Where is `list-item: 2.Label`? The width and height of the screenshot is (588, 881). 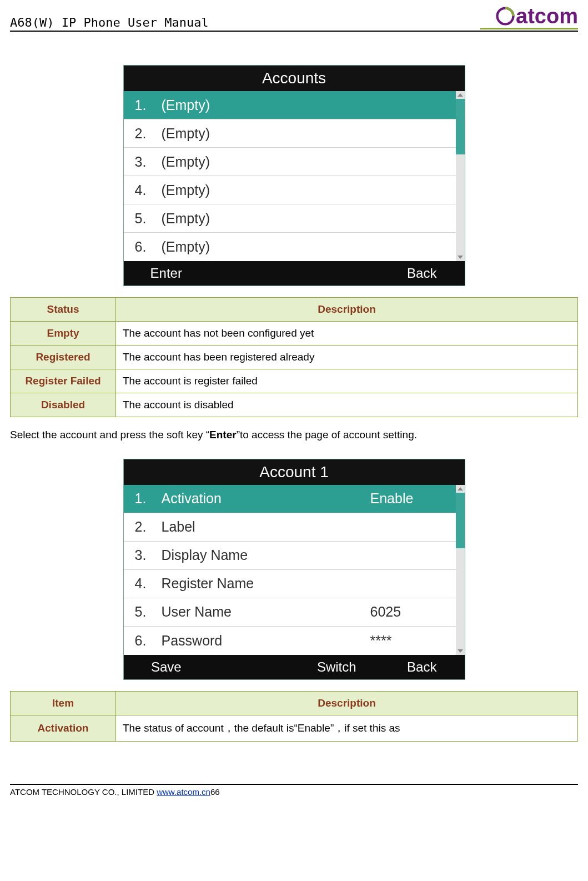
list-item: 2.Label is located at coordinates (294, 528).